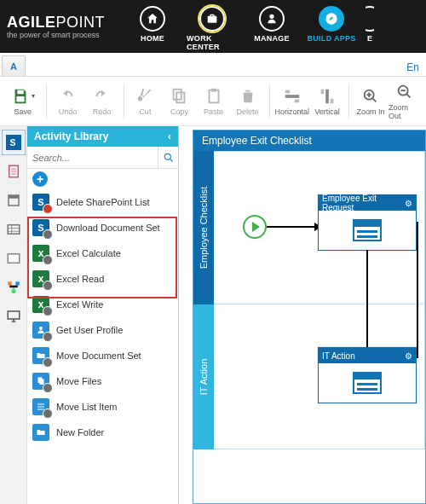 The height and width of the screenshot is (504, 426). What do you see at coordinates (102, 202) in the screenshot?
I see `activity-label: Delete SharePoint List` at bounding box center [102, 202].